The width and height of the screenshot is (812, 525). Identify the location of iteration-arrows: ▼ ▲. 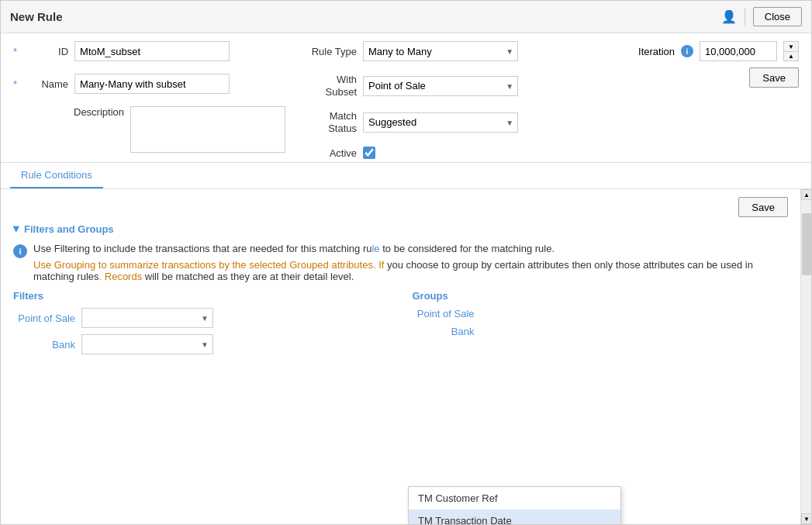
(791, 51).